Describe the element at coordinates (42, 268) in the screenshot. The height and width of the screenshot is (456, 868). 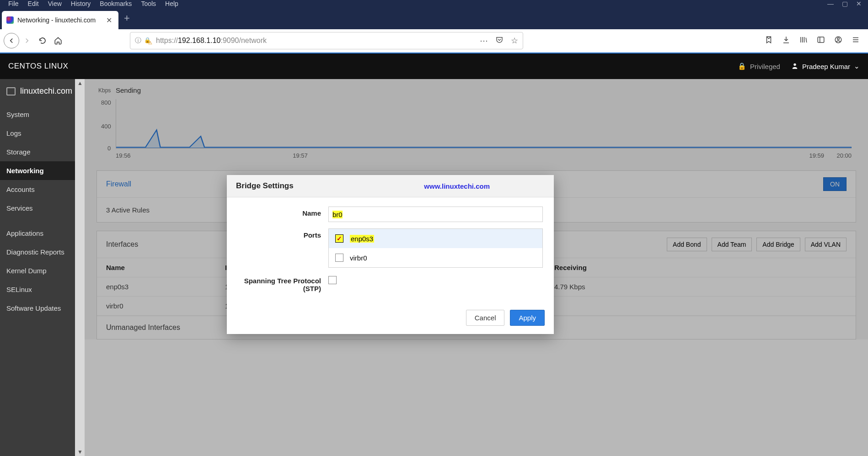
I see `sidebar: ▲ ▼ linuxtechi.com System Logs Storage N…` at that location.